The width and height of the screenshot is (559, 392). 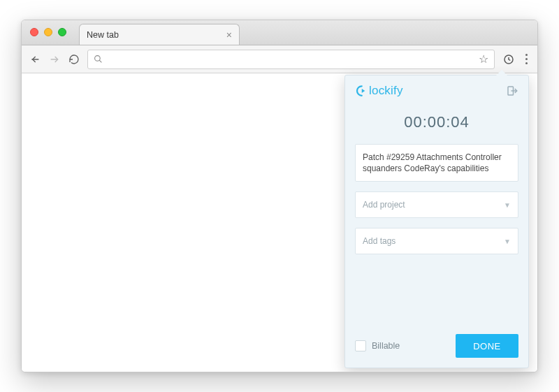 I want to click on clockify-extension-icon, so click(x=509, y=59).